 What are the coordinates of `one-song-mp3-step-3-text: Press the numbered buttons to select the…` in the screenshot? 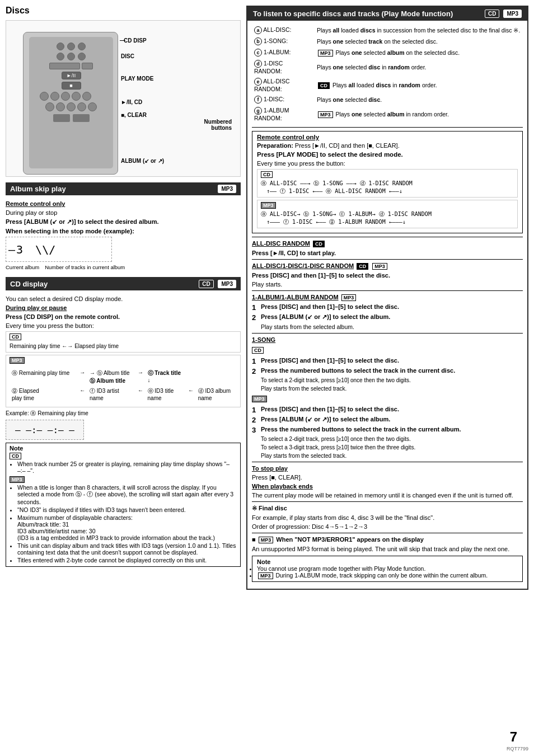 It's located at (361, 429).